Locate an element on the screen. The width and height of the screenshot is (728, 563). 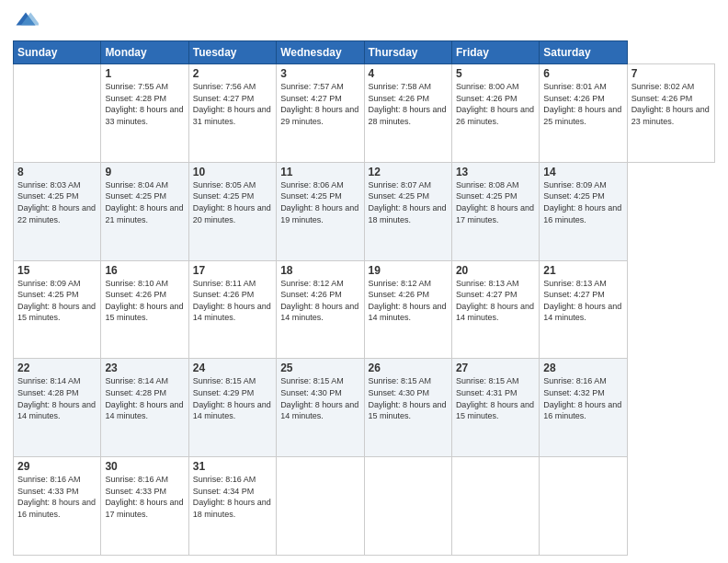
day-cell-31: 31Sunrise: 8:16 AMSunset: 4:34 PMDayligh… is located at coordinates (232, 506).